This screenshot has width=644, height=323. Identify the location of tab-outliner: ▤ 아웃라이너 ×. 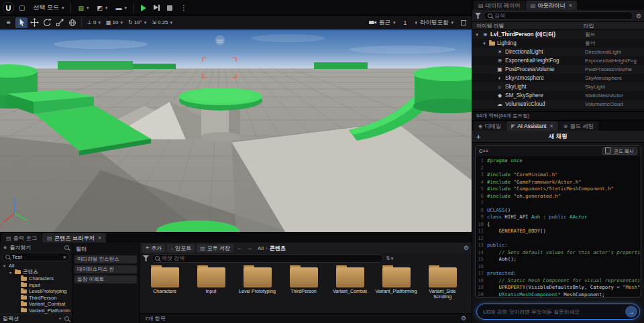
(551, 5).